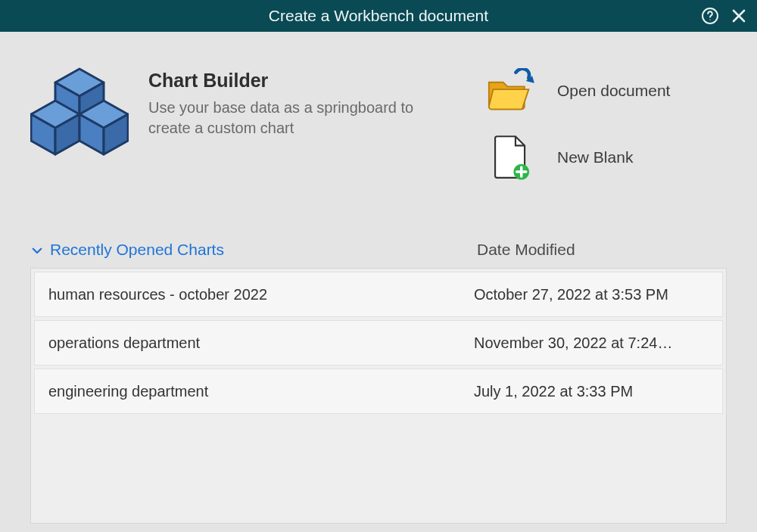 Image resolution: width=757 pixels, height=532 pixels. What do you see at coordinates (378, 16) in the screenshot?
I see `dialog-title: Create a Workbench document` at bounding box center [378, 16].